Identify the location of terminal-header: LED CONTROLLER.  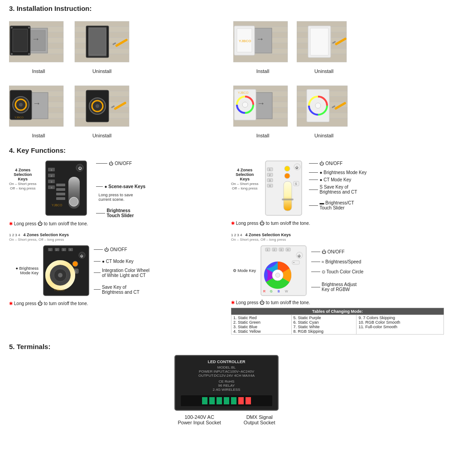
(226, 362).